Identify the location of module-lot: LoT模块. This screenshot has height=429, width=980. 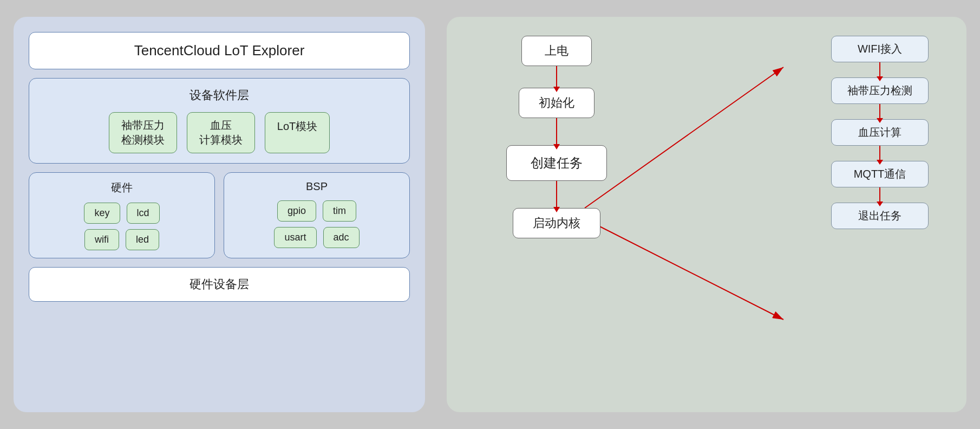
(297, 133).